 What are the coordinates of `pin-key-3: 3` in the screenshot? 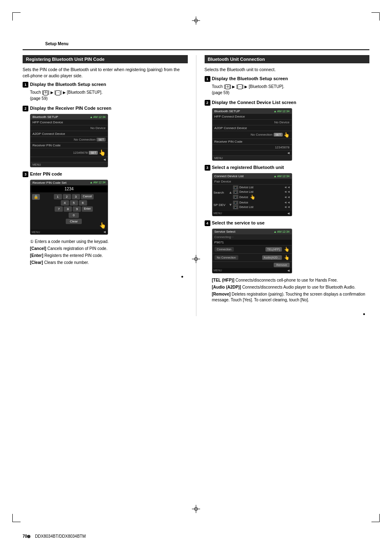 It's located at (76, 197).